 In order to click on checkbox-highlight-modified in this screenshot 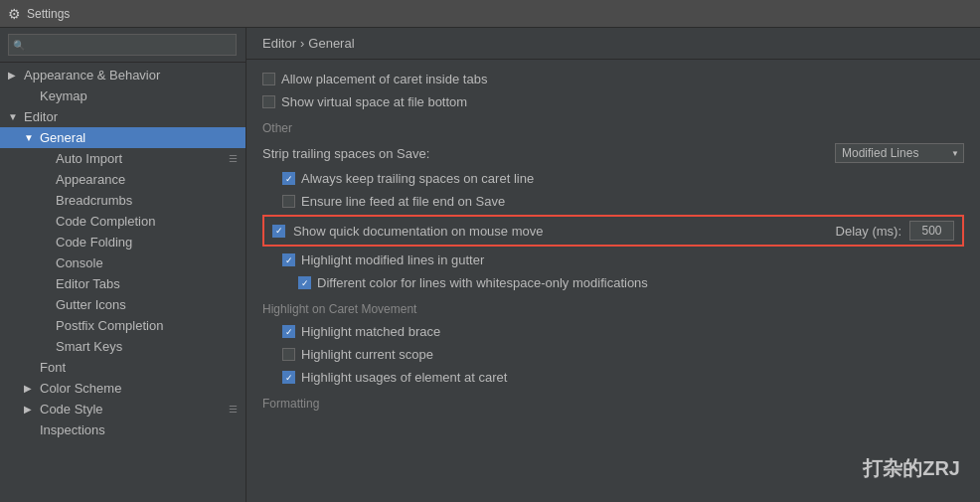, I will do `click(288, 260)`.